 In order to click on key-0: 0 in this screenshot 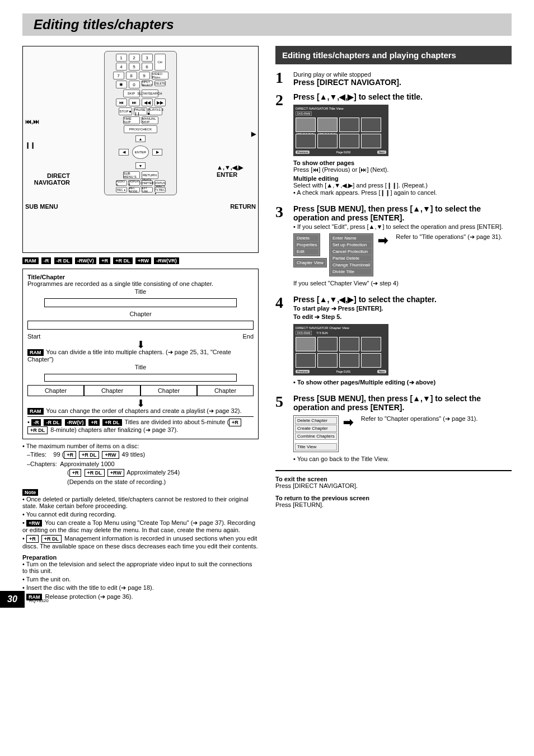, I will do `click(134, 84)`.